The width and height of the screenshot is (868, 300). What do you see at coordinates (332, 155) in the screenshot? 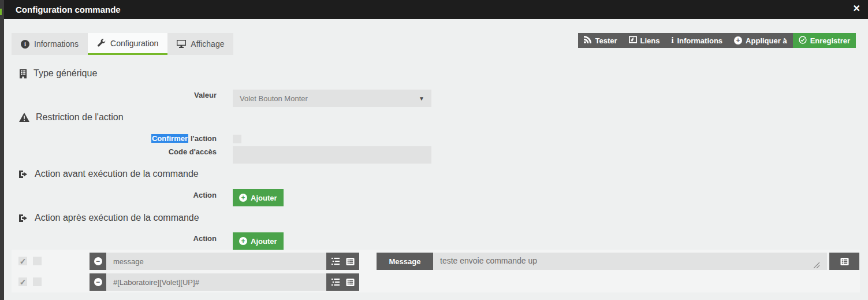
I see `access-code-input` at bounding box center [332, 155].